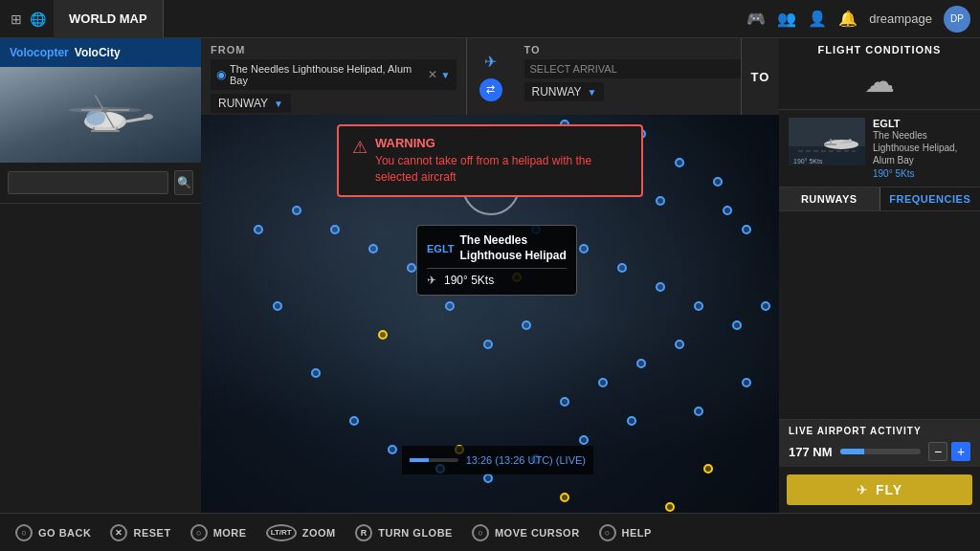 This screenshot has height=551, width=980. I want to click on nm-decrease-button: −, so click(938, 452).